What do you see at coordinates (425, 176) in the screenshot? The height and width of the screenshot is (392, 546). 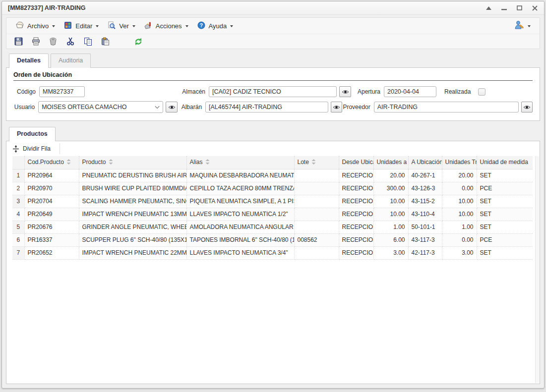 I see `cell: 40-267-1` at bounding box center [425, 176].